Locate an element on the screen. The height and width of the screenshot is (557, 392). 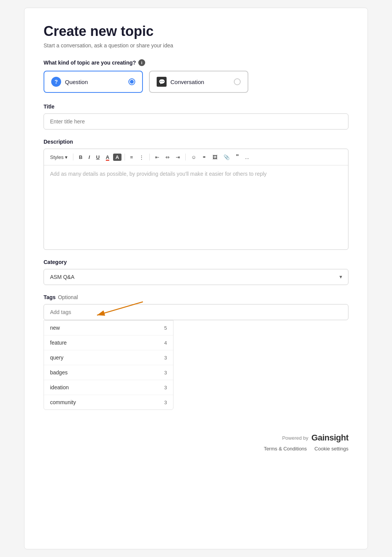
tags-input is located at coordinates (196, 312).